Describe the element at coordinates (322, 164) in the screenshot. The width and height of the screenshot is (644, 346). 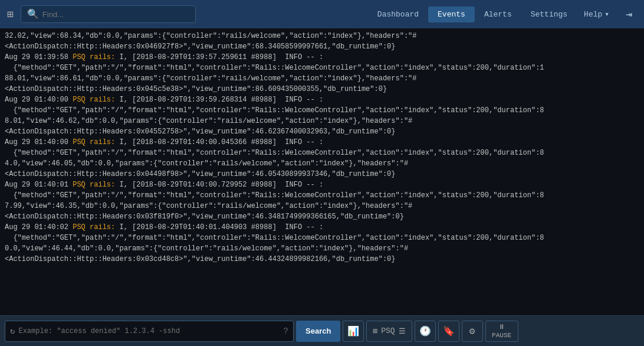
I see `log-line: 4.0,"view":46.05,"db":0.0,"params":{"con…` at that location.